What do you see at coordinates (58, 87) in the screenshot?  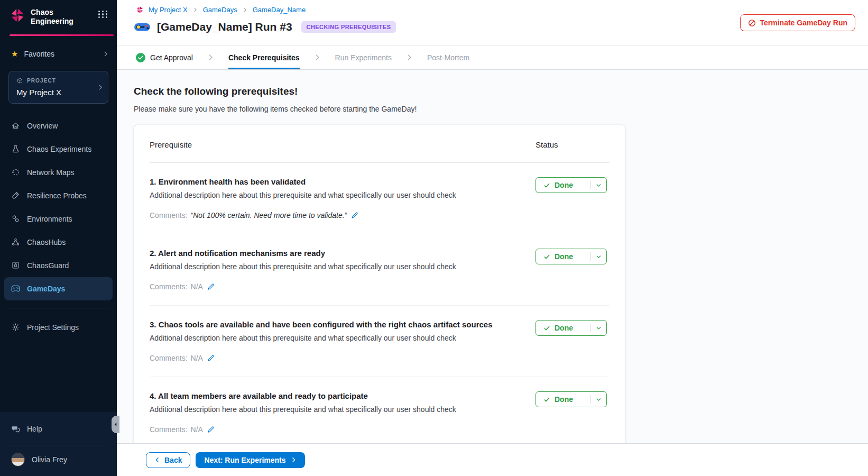 I see `project-selector: PROJECT My Project X` at bounding box center [58, 87].